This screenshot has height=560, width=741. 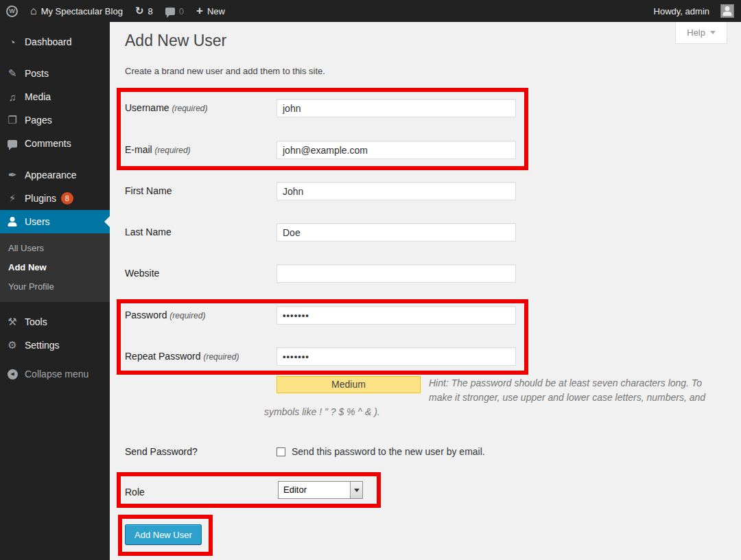 I want to click on updates-link: 8, so click(x=144, y=11).